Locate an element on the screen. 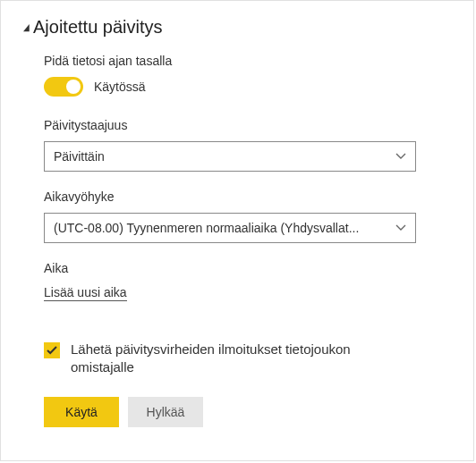 This screenshot has width=476, height=463. timezone-group: Aikavyöhyke (UTC-08.00) Tyynenmeren norm… is located at coordinates (248, 216).